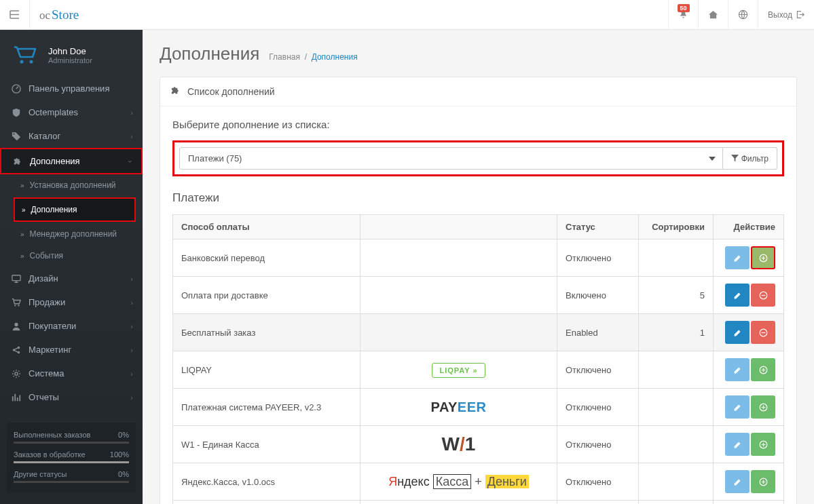 This screenshot has width=814, height=504. What do you see at coordinates (267, 332) in the screenshot?
I see `cell-name: Бесплатный заказ` at bounding box center [267, 332].